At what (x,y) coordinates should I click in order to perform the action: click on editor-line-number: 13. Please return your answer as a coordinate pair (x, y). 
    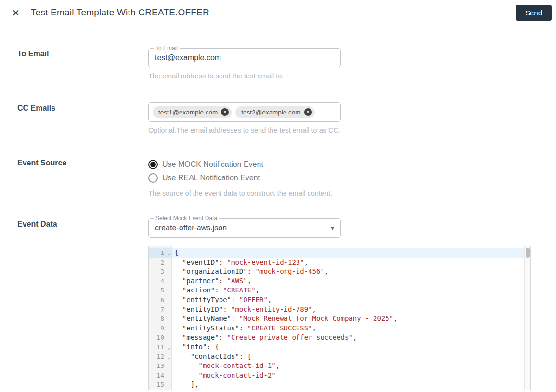
    Looking at the image, I should click on (160, 366).